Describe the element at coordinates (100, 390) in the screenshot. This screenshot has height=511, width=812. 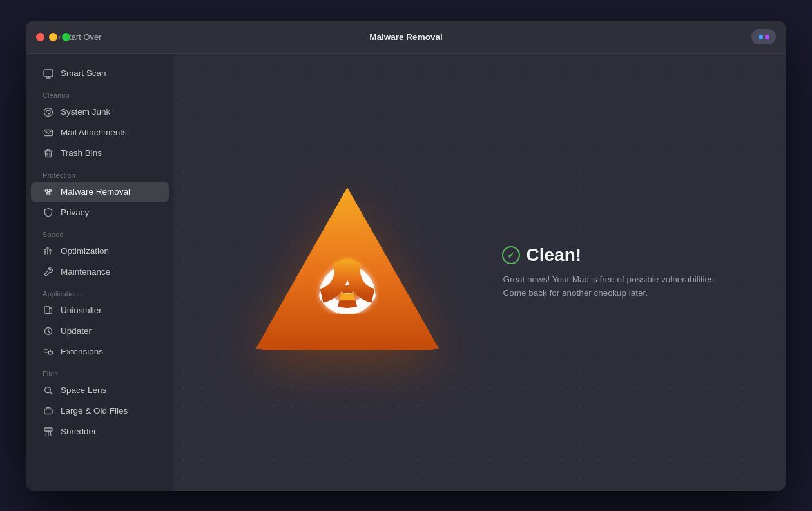
I see `sidebar-item-space-lens: Space Lens` at that location.